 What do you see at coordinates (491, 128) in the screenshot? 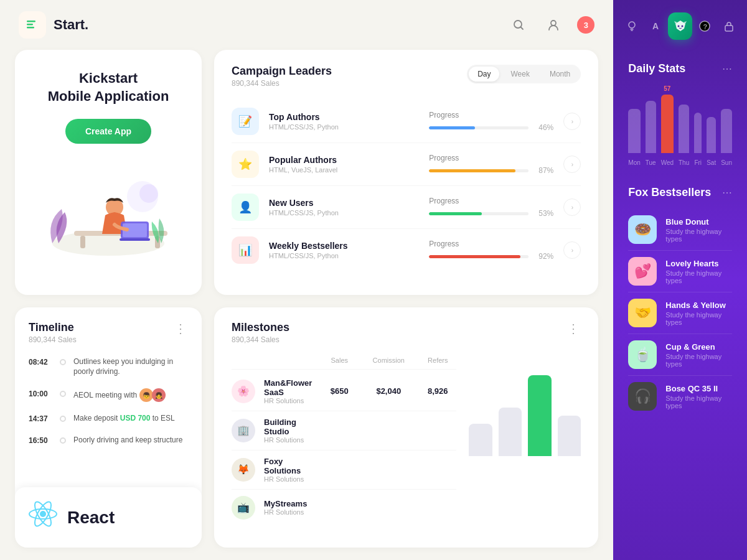
I see `progress-row-0: 46%` at bounding box center [491, 128].